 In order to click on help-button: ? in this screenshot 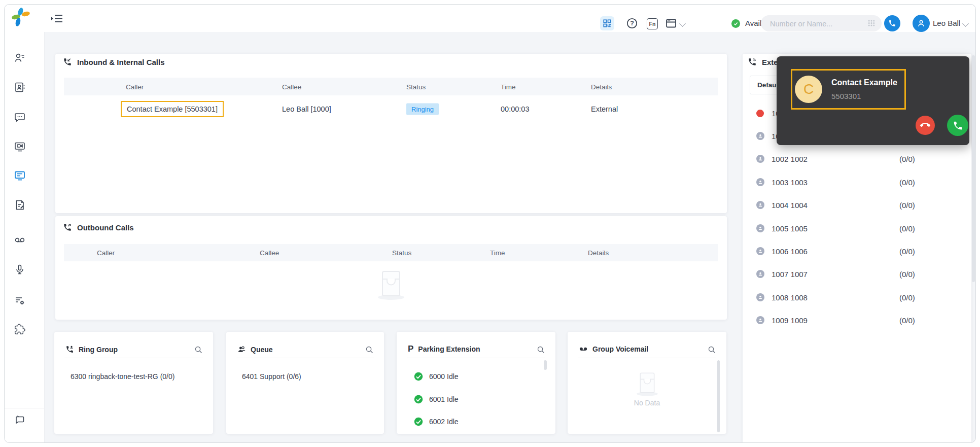, I will do `click(632, 24)`.